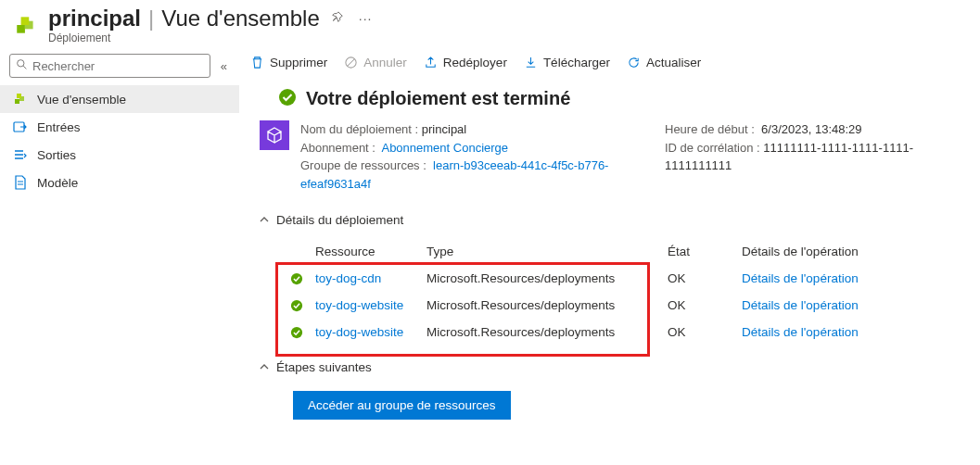  I want to click on go-to-resource-group-button: Accéder au groupe de ressources, so click(402, 406).